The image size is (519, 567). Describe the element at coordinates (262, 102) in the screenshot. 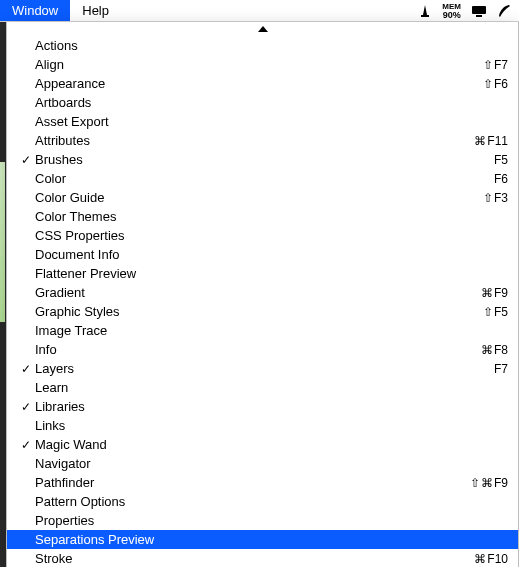

I see `menu-item-artboards: Artboards` at that location.